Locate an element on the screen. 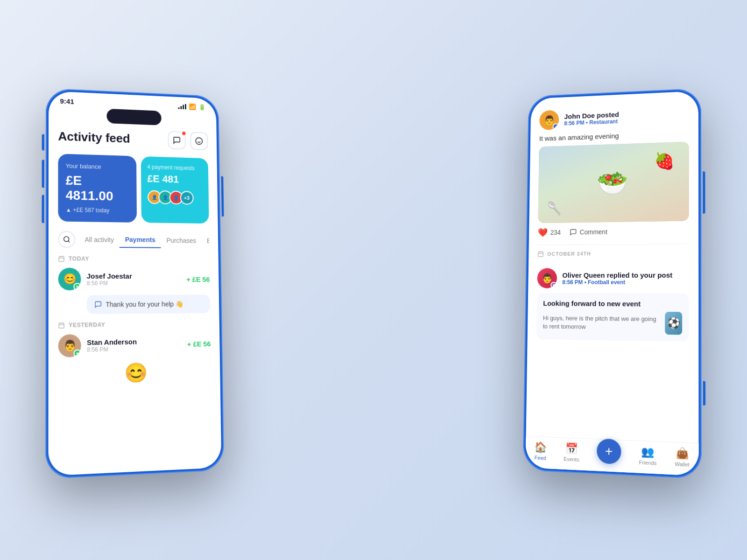 This screenshot has width=747, height=560. post-header-john: 👨 John Doe posted 8:56 PM is located at coordinates (614, 117).